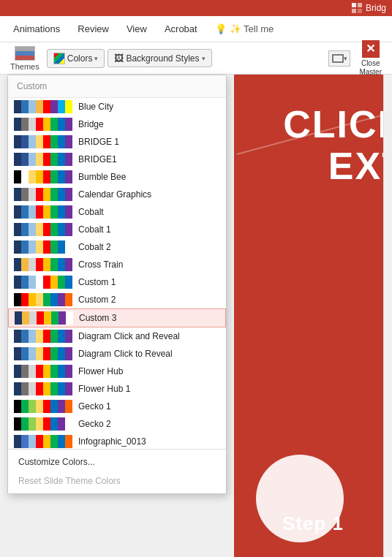 The width and height of the screenshot is (392, 557). What do you see at coordinates (345, 58) in the screenshot?
I see `slide-size-chevron-icon: ▾` at bounding box center [345, 58].